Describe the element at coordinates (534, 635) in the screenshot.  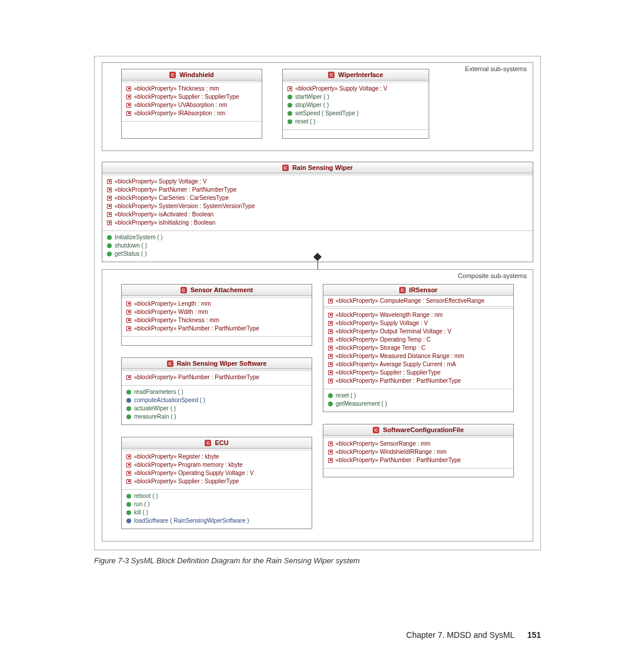
I see `footer-page-number: 151` at that location.